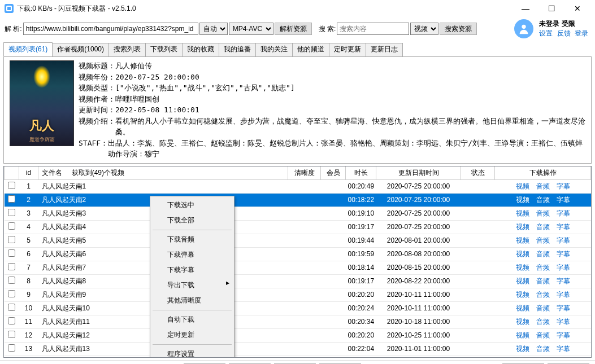 This screenshot has height=364, width=595. Describe the element at coordinates (524, 29) in the screenshot. I see `avatar` at that location.